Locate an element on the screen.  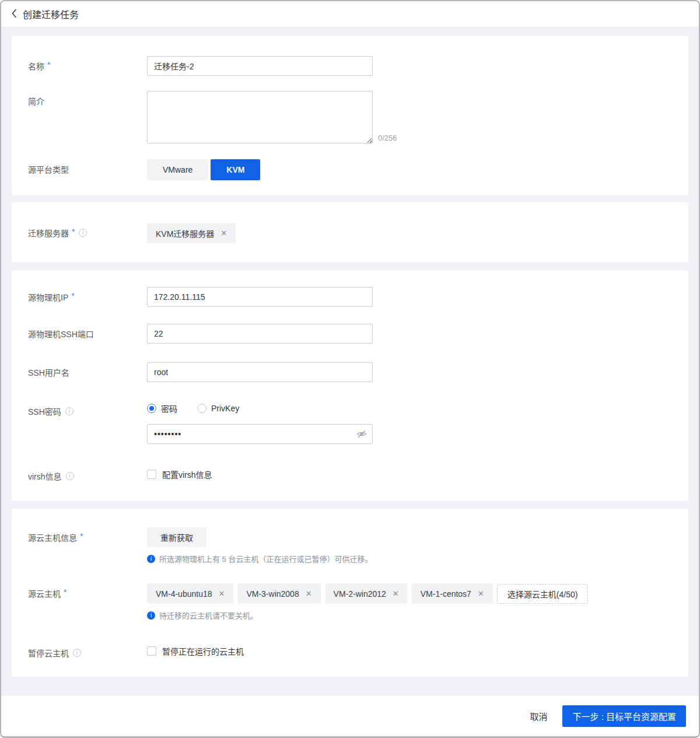
ssh-password-input is located at coordinates (260, 434).